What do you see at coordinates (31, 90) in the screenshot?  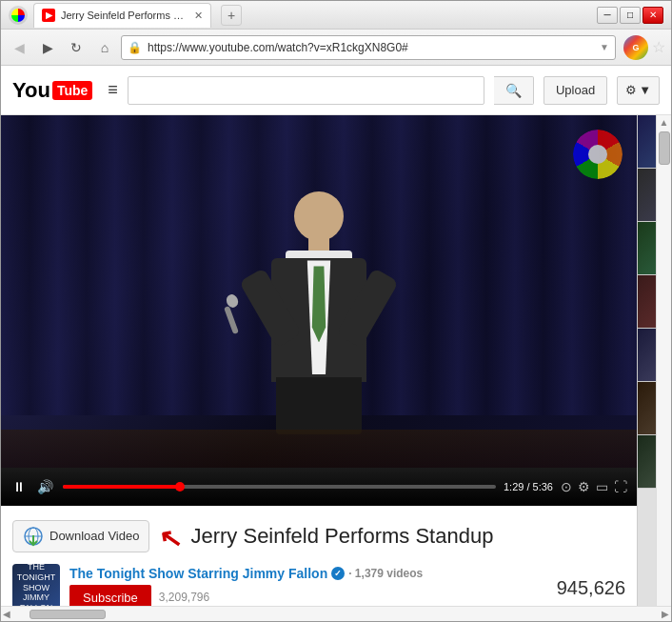 I see `youtube-logo-you: You` at bounding box center [31, 90].